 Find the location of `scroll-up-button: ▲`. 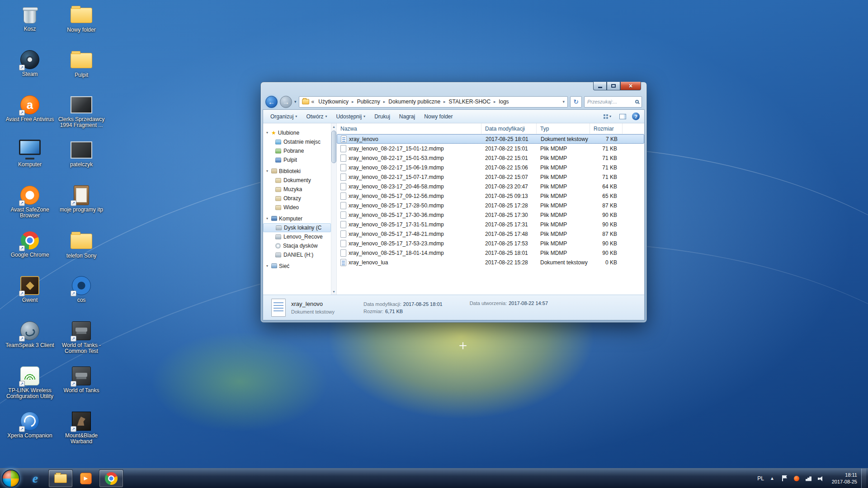

scroll-up-button: ▲ is located at coordinates (334, 127).